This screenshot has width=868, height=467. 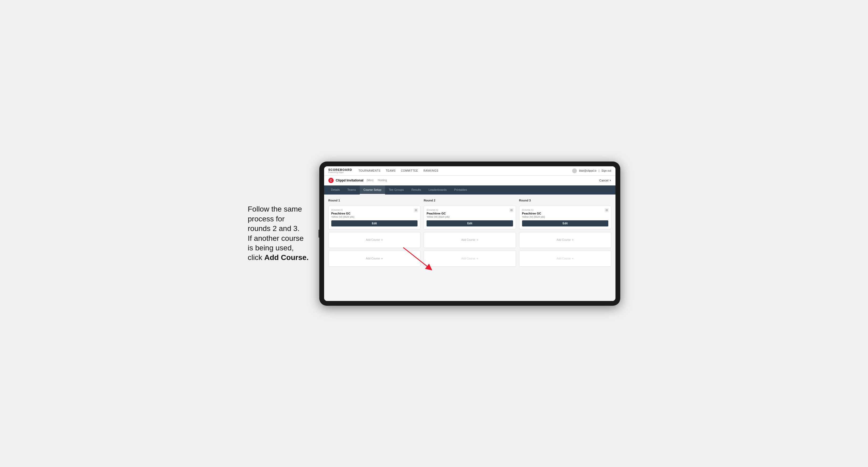 What do you see at coordinates (374, 240) in the screenshot?
I see `round-1-add-course-1: Add Course +` at bounding box center [374, 240].